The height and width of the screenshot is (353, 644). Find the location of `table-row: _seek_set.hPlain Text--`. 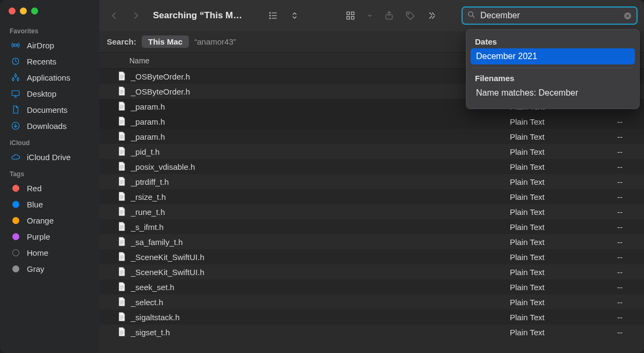

table-row: _seek_set.hPlain Text-- is located at coordinates (371, 287).